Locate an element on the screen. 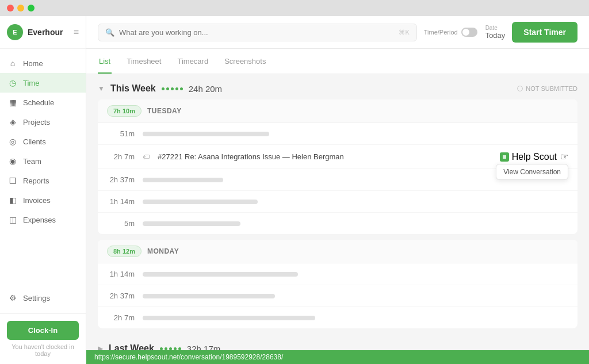 This screenshot has height=364, width=589. sidebar-item-expenses: ◫ Expenses is located at coordinates (43, 220).